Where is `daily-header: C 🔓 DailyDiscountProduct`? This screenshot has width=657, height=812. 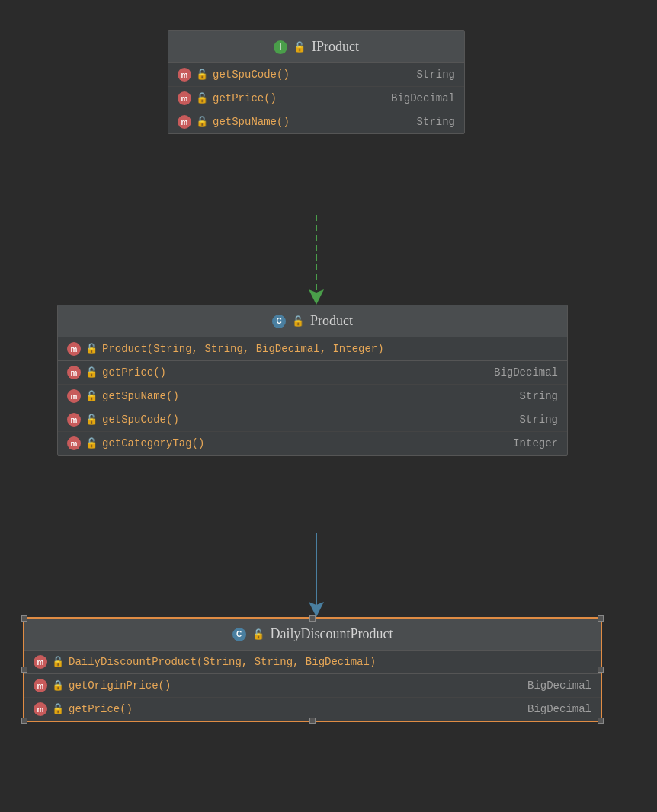
daily-header: C 🔓 DailyDiscountProduct is located at coordinates (312, 635).